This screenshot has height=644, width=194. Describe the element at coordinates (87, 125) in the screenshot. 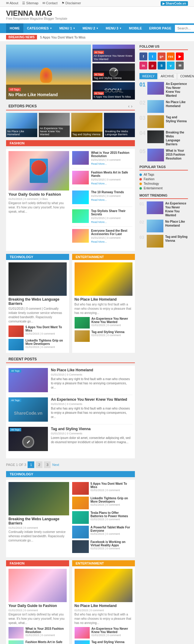

I see `editors-item-3: Tag and Styling Vienna` at that location.